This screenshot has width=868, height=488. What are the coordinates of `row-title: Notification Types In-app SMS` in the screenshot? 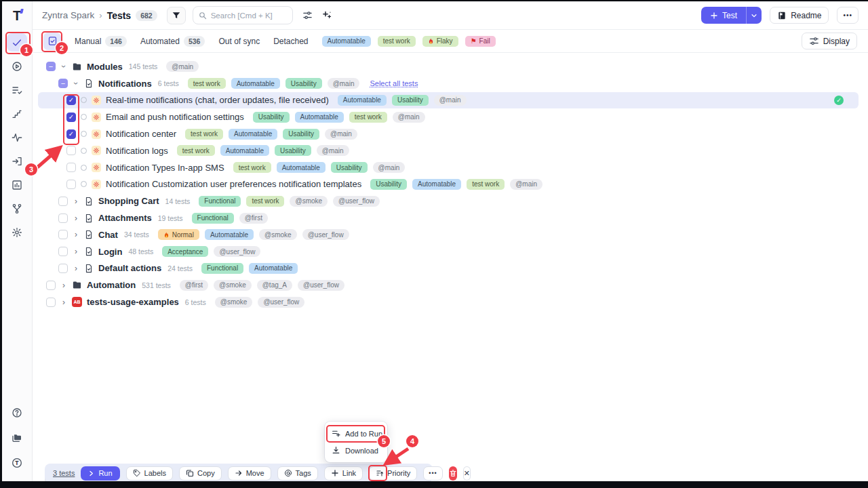 It's located at (165, 168).